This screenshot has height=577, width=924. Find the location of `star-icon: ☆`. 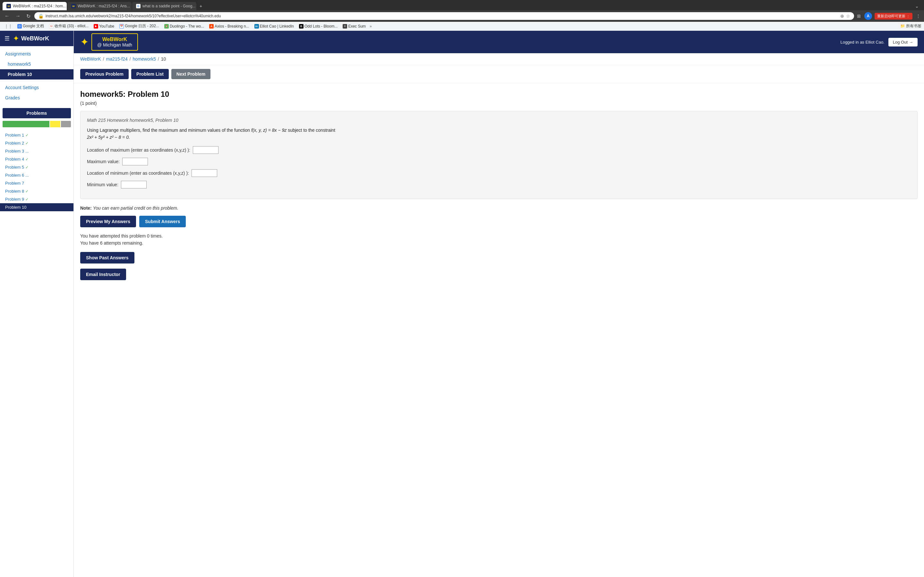

star-icon: ☆ is located at coordinates (848, 16).